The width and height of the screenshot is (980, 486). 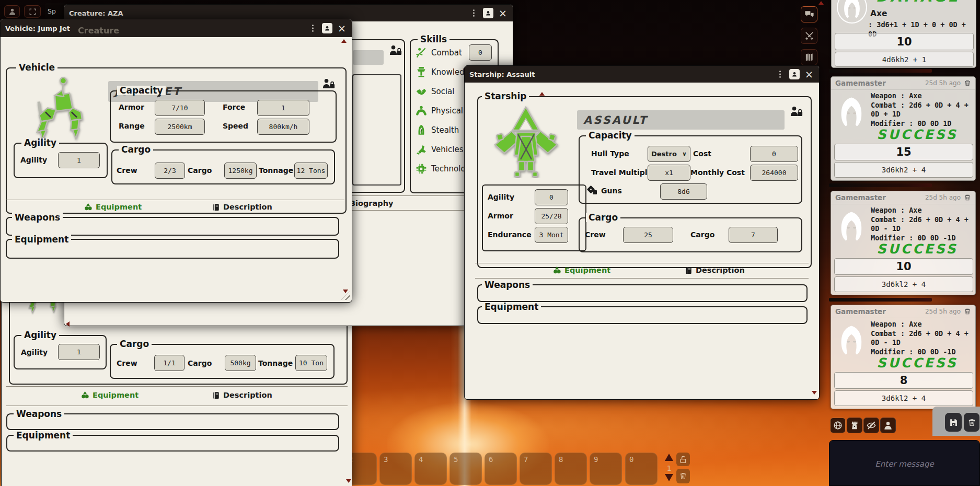 I want to click on armor-input: 7/10, so click(x=180, y=108).